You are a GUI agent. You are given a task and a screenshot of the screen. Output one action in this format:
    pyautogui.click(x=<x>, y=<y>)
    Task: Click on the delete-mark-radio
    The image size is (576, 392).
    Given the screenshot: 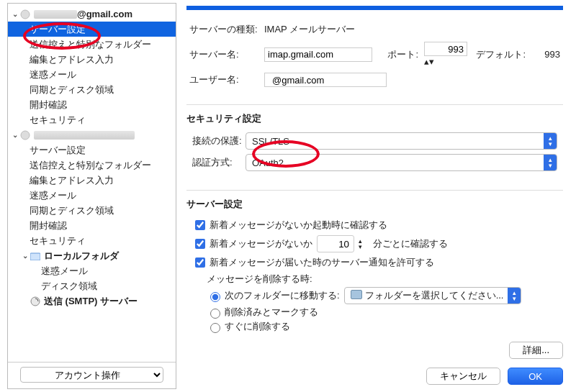 What is the action you would take?
    pyautogui.click(x=215, y=314)
    